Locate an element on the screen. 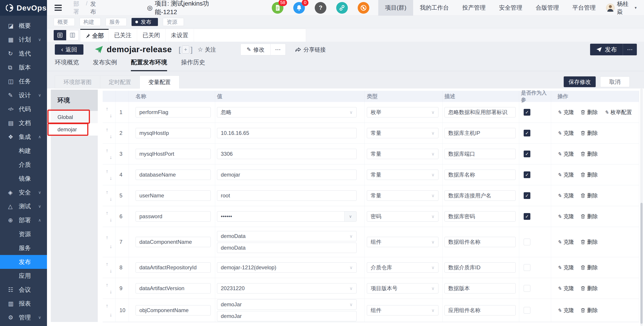  variable-desc-input: 应用组件名称 is located at coordinates (480, 310).